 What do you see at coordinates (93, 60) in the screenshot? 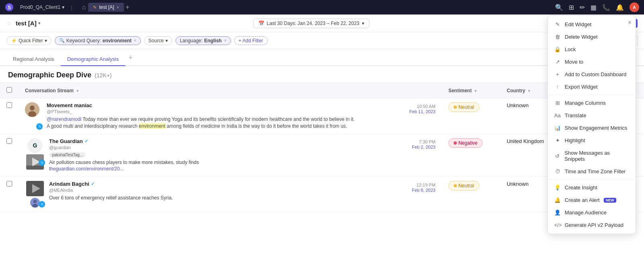
I see `tab-demographic-analysis: Demographic Analysis` at bounding box center [93, 60].